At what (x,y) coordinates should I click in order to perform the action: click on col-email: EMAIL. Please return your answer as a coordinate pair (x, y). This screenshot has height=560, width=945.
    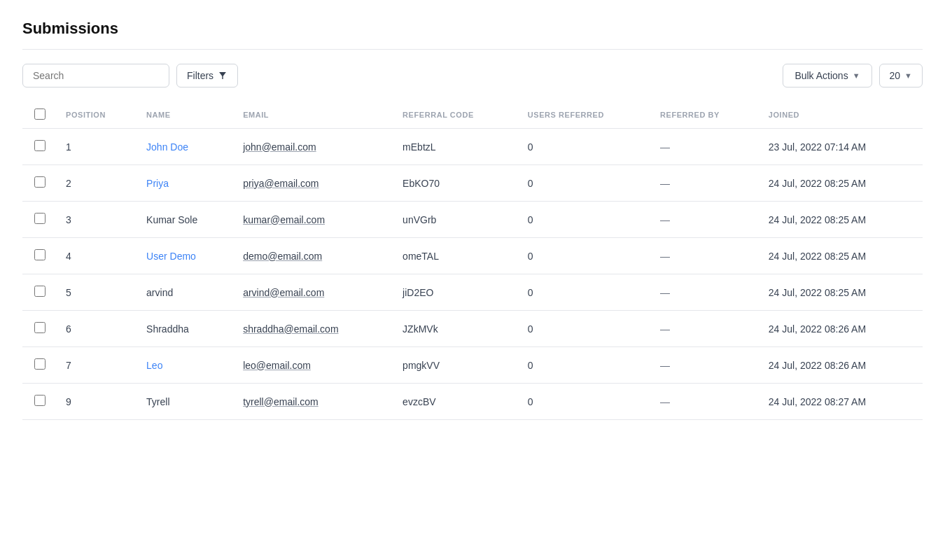
    Looking at the image, I should click on (314, 115).